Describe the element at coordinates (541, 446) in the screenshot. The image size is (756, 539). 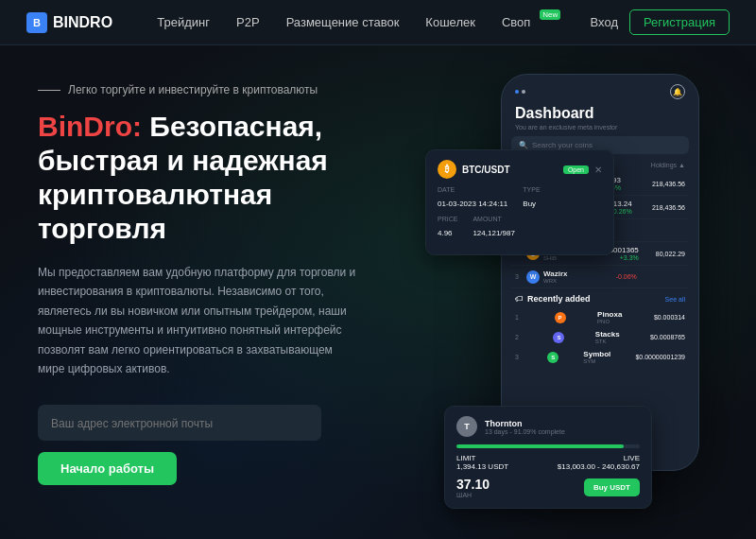
I see `progress-bar-fill` at that location.